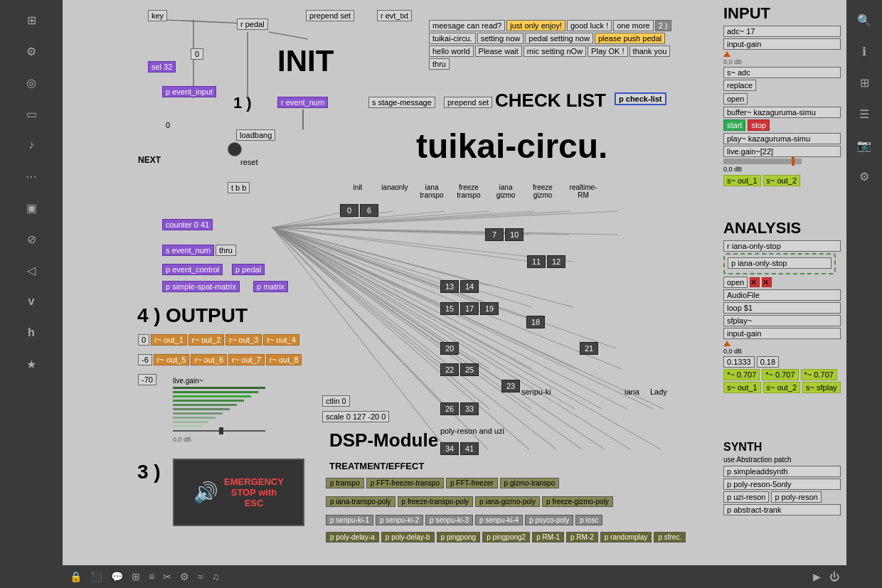 The height and width of the screenshot is (588, 882). Describe the element at coordinates (633, 26) in the screenshot. I see `msg-one-more: one more` at that location.